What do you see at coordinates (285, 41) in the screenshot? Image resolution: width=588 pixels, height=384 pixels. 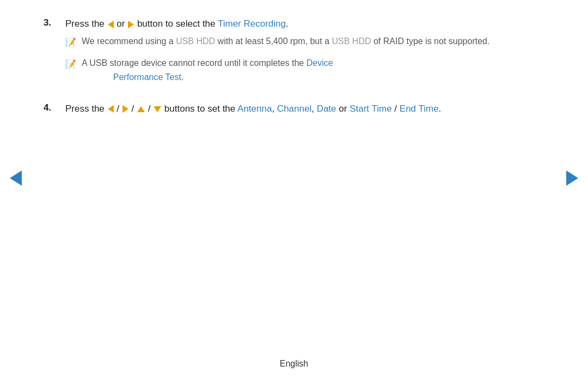 I see `note-1-text: We recommend using a USB HDD with at lea…` at bounding box center [285, 41].